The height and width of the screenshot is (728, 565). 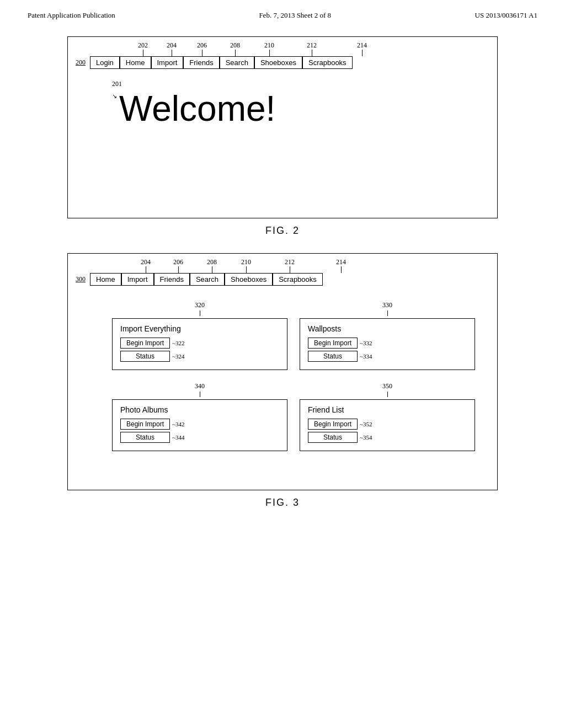 What do you see at coordinates (235, 49) in the screenshot?
I see `ref-208-marker: 208` at bounding box center [235, 49].